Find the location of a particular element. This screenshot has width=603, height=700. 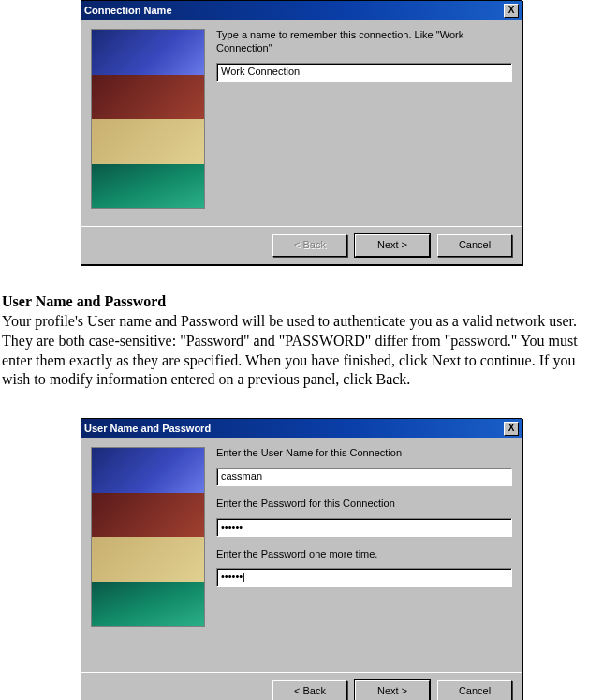

section-paragraph: Your profile's User name and Password wi… is located at coordinates (302, 350).